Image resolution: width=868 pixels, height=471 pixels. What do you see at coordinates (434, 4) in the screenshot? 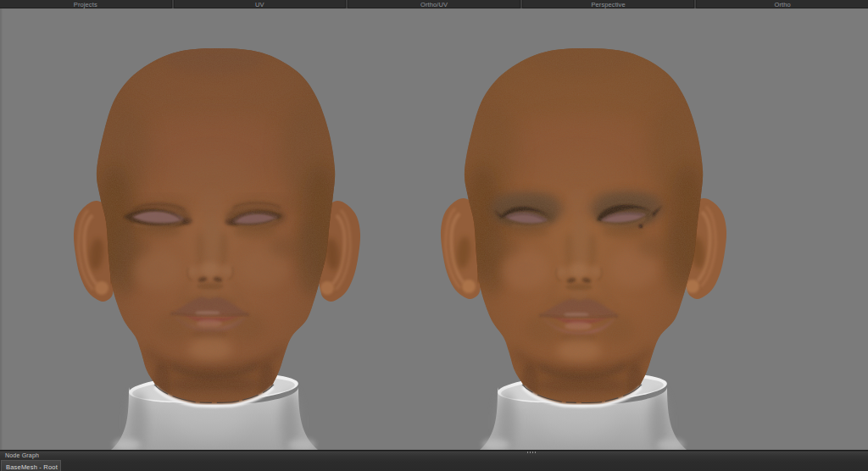
I see `tab-ortho-uv: Ortho/UV` at bounding box center [434, 4].